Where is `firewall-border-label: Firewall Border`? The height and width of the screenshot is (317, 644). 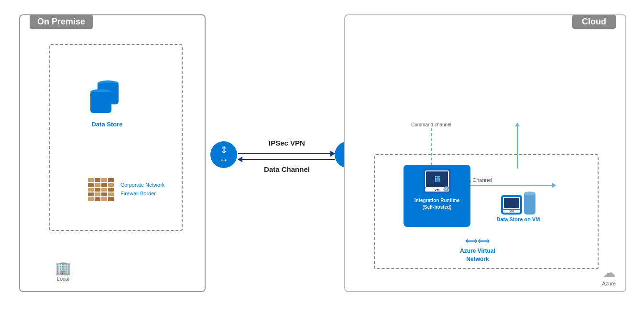 firewall-border-label: Firewall Border is located at coordinates (142, 194).